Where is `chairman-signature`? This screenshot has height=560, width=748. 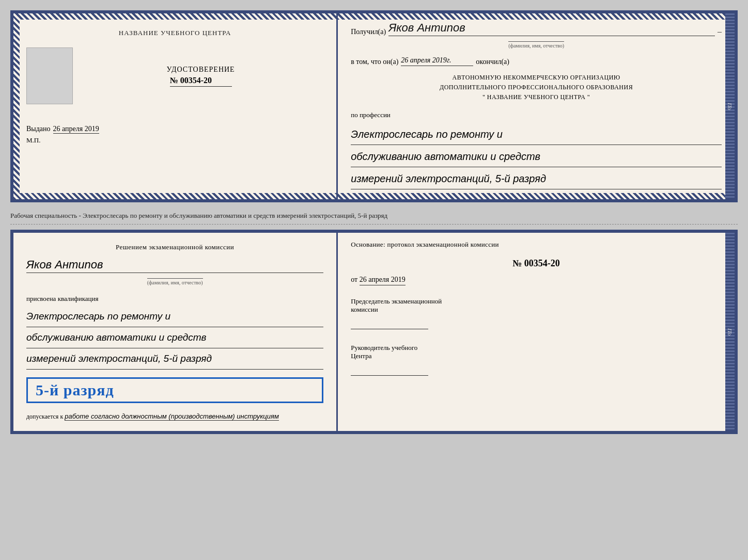 chairman-signature is located at coordinates (389, 324).